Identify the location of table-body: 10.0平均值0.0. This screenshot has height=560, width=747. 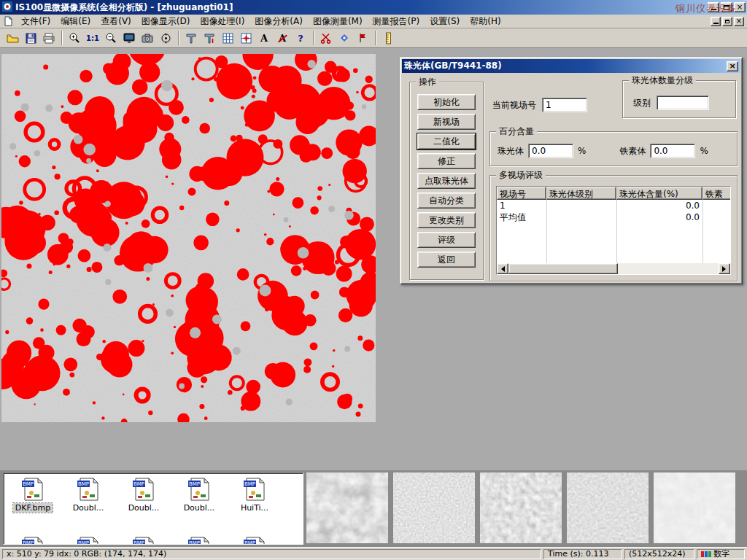
(614, 232).